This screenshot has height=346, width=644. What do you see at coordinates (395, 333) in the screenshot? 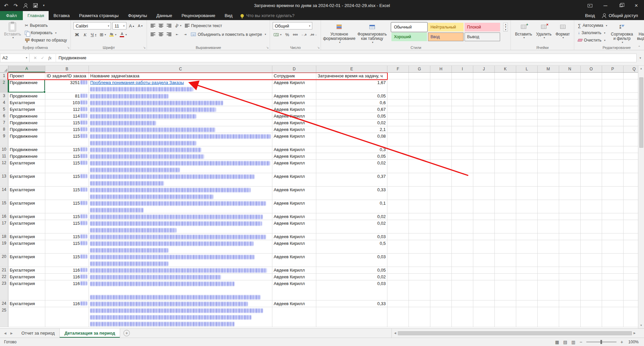
I see `scroll-left-arrow: ◀` at bounding box center [395, 333].